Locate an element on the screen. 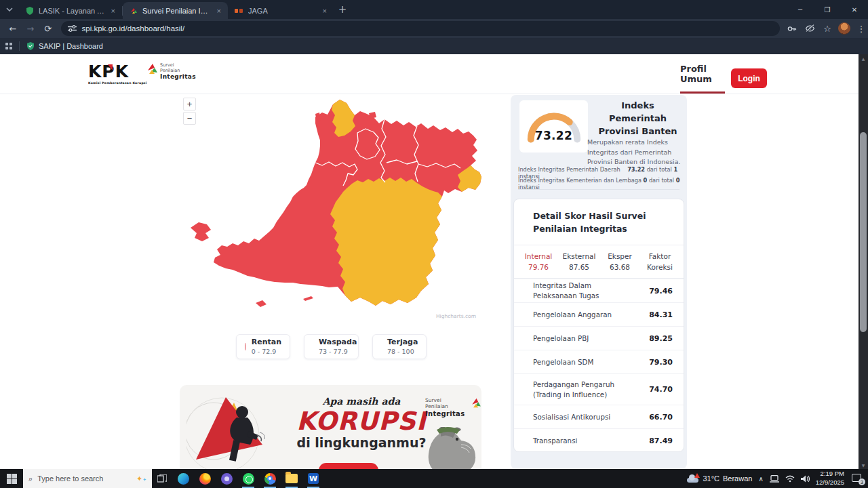  apps-grid-icon is located at coordinates (9, 46).